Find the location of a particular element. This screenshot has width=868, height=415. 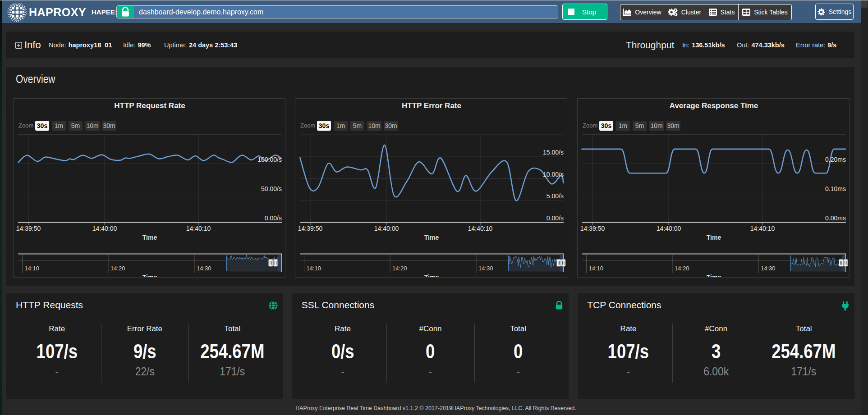

svg-text: 10.00/s is located at coordinates (553, 174).